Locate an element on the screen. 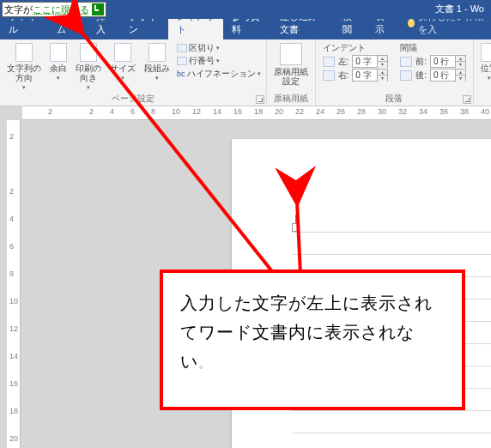  lightbulb-icon is located at coordinates (411, 23).